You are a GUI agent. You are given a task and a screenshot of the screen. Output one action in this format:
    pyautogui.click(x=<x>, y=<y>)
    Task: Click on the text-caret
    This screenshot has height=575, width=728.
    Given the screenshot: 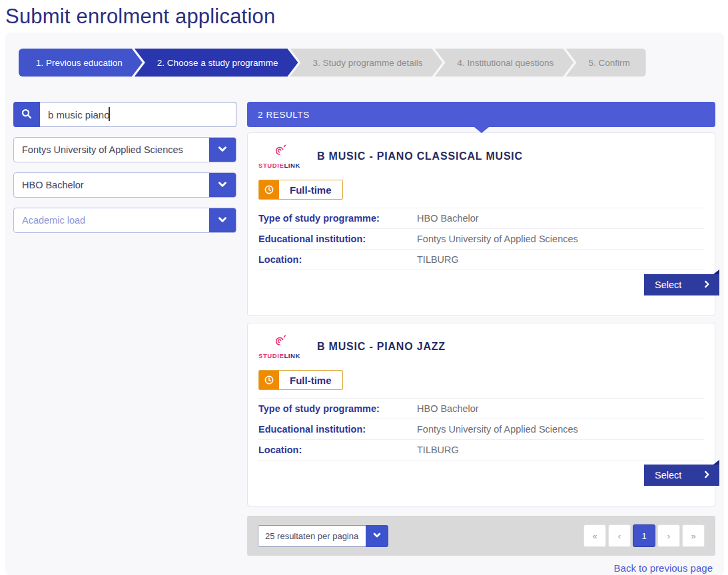 What is the action you would take?
    pyautogui.click(x=109, y=114)
    